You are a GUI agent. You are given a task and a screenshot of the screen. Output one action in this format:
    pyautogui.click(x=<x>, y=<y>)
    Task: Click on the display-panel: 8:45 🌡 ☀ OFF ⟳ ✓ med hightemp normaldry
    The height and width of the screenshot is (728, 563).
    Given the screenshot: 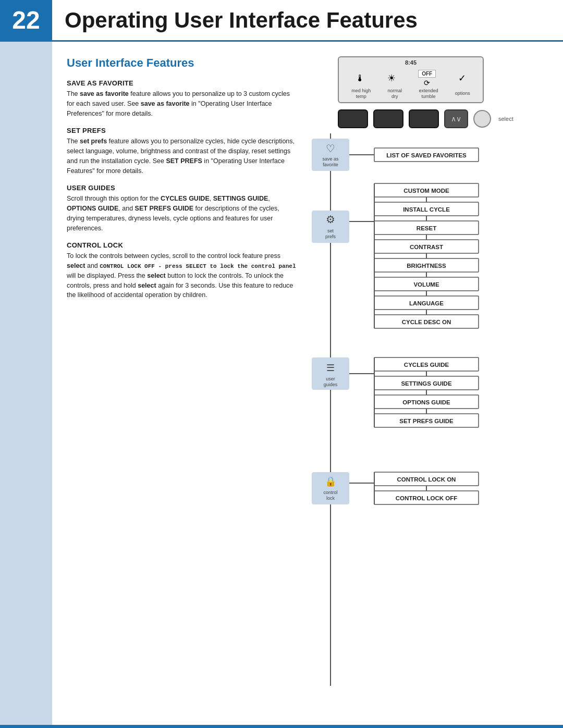 What is the action you would take?
    pyautogui.click(x=411, y=80)
    